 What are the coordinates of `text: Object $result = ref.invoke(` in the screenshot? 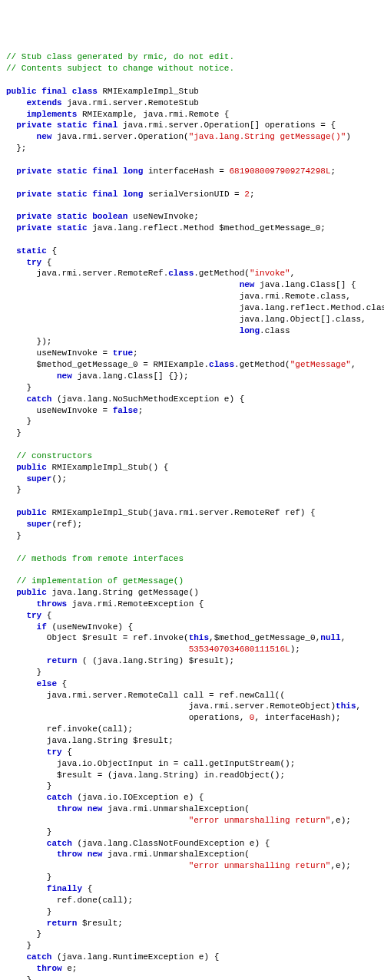 It's located at (98, 638).